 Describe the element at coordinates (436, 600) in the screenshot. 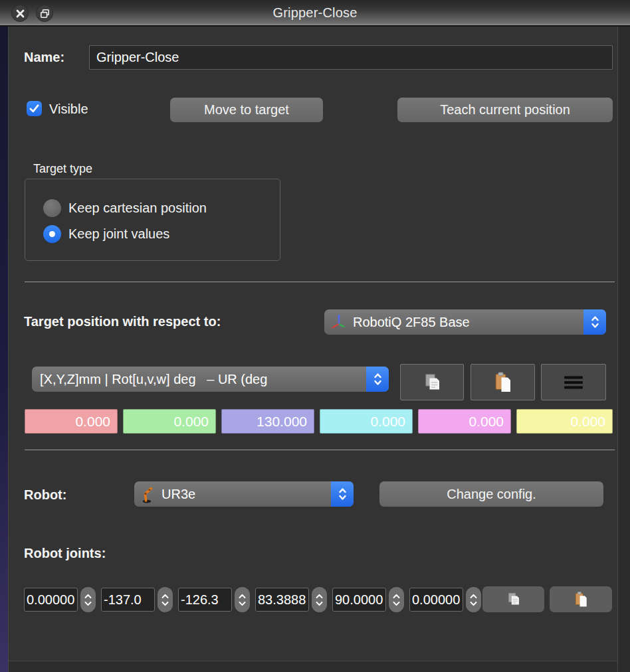

I see `joint-6-field: 0.00000` at that location.